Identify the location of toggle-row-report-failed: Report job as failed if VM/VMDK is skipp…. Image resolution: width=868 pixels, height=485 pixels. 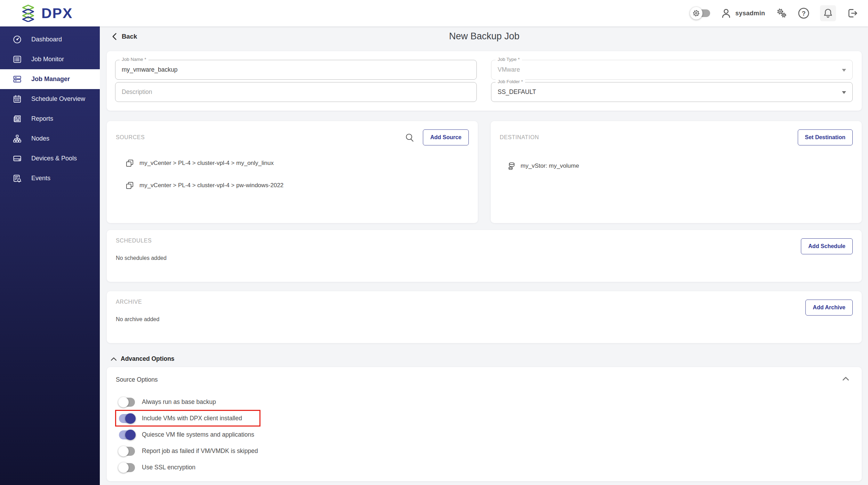
(486, 451).